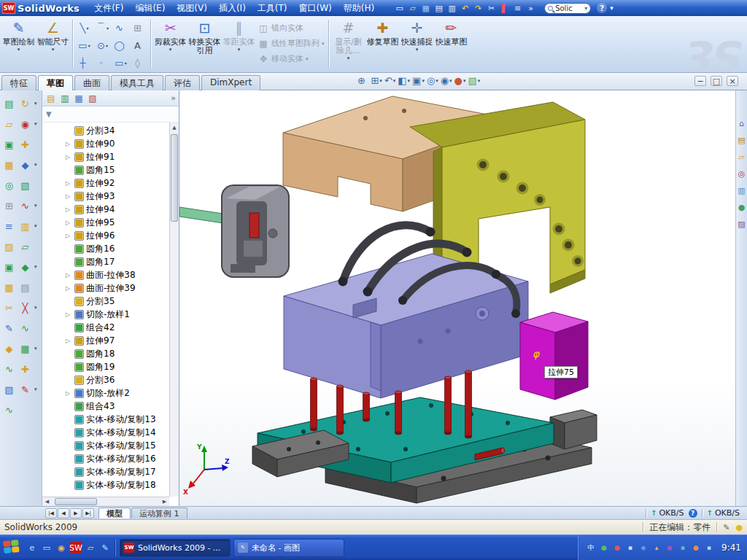 The height and width of the screenshot is (560, 747). What do you see at coordinates (25, 410) in the screenshot?
I see `dock-tool-icon` at bounding box center [25, 410].